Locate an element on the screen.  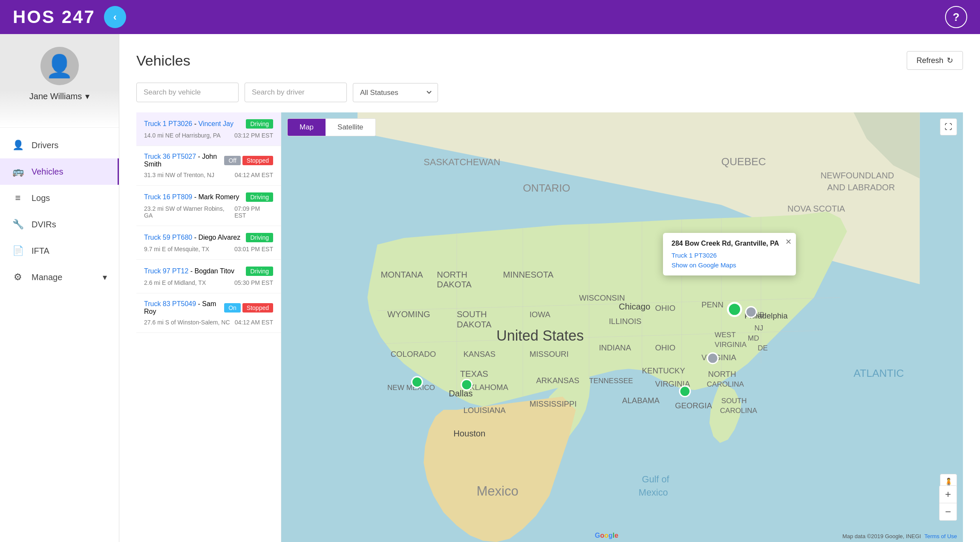
vehicle-time: 03:12 PM EST is located at coordinates (254, 135).